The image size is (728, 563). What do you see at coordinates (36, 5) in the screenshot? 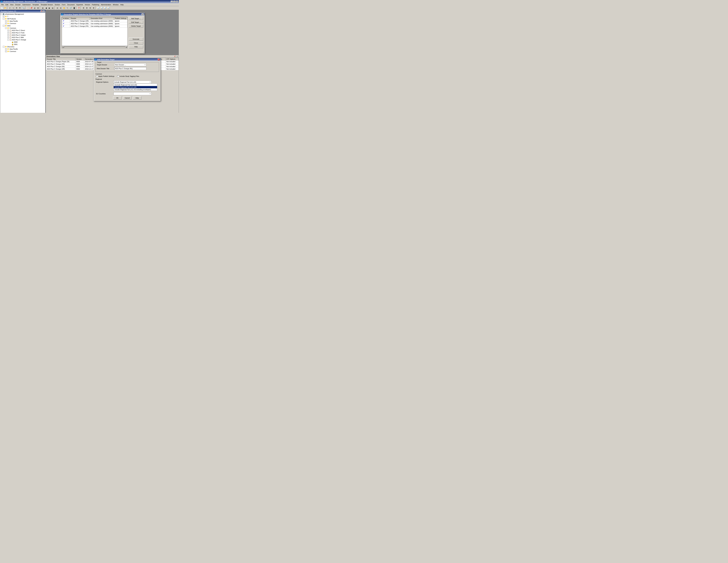
I see `menu-template: Template` at bounding box center [36, 5].